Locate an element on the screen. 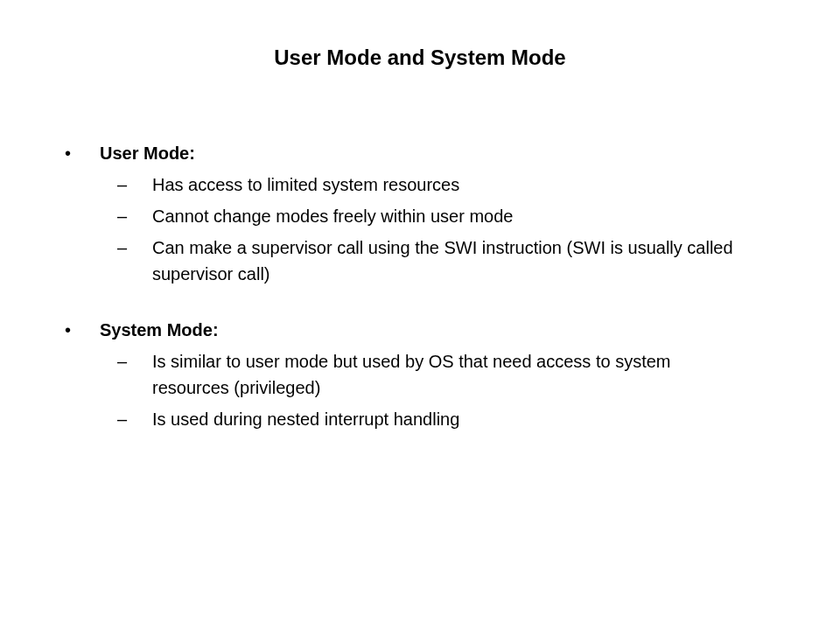 Image resolution: width=840 pixels, height=630 pixels. list-item: – Has access to limited system resources is located at coordinates (420, 185).